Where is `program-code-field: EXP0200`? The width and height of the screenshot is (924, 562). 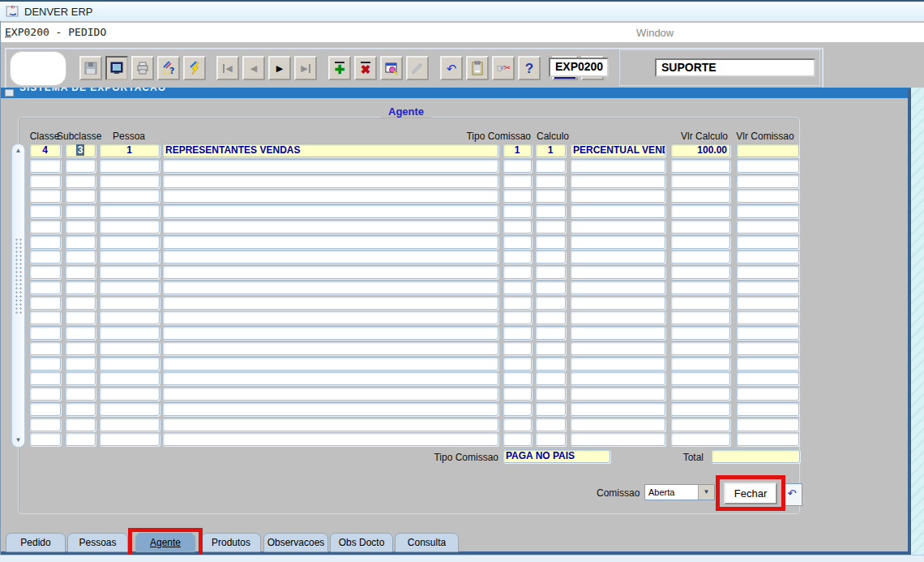 program-code-field: EXP0200 is located at coordinates (579, 67).